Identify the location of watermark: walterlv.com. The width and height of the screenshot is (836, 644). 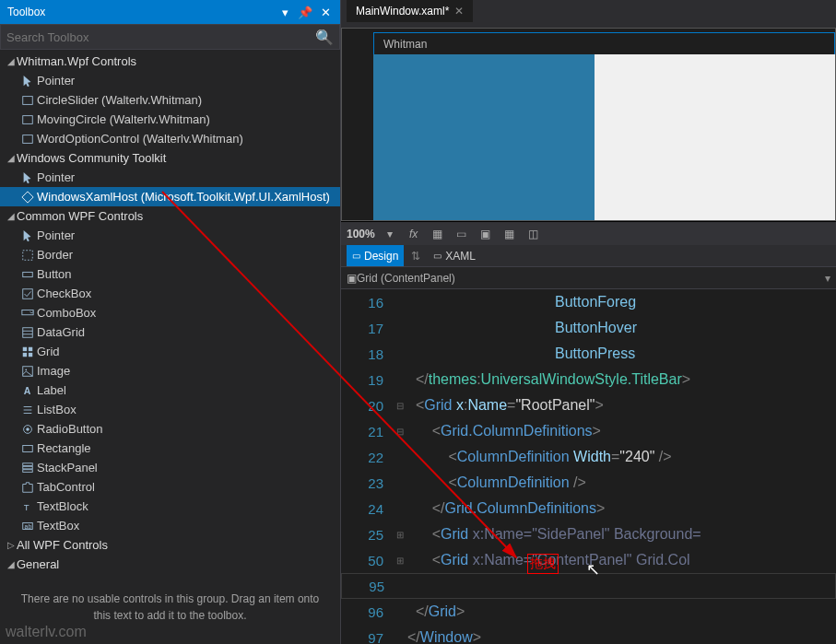
(46, 632).